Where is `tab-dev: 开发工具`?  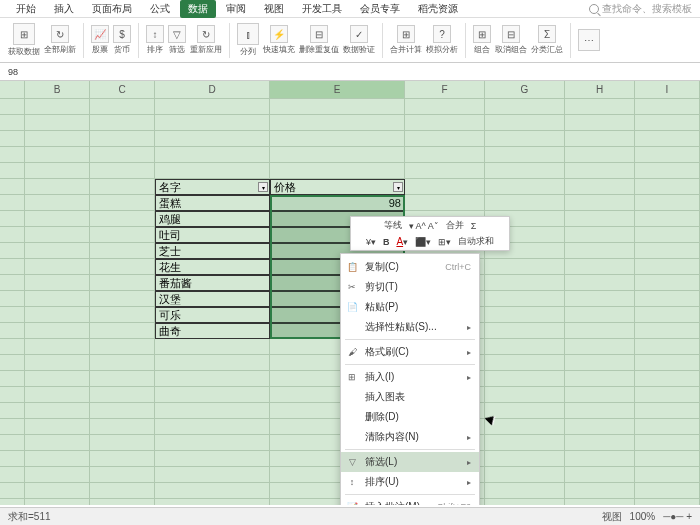
tab-dev: 开发工具 is located at coordinates (322, 9).